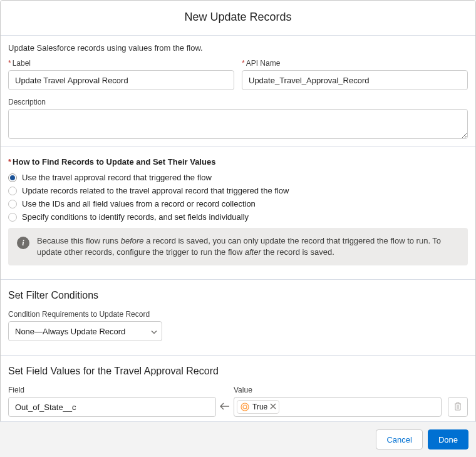 This screenshot has width=476, height=457. What do you see at coordinates (122, 80) in the screenshot?
I see `label-input` at bounding box center [122, 80].